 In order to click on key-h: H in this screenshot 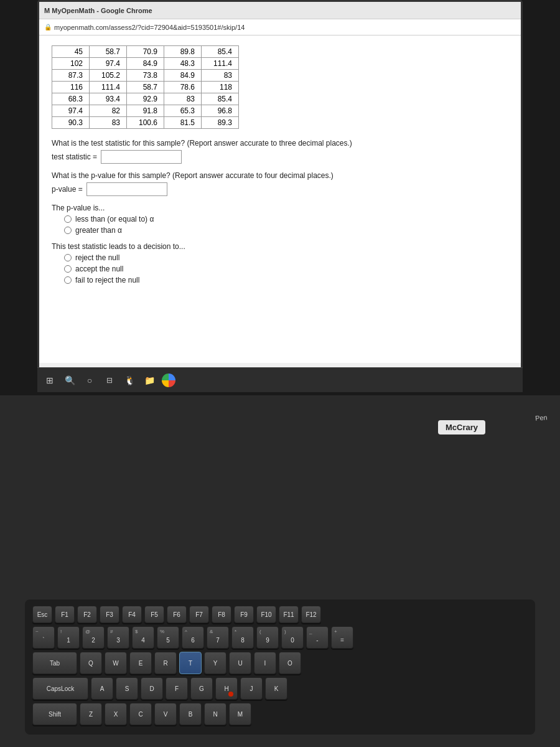, I will do `click(226, 688)`.